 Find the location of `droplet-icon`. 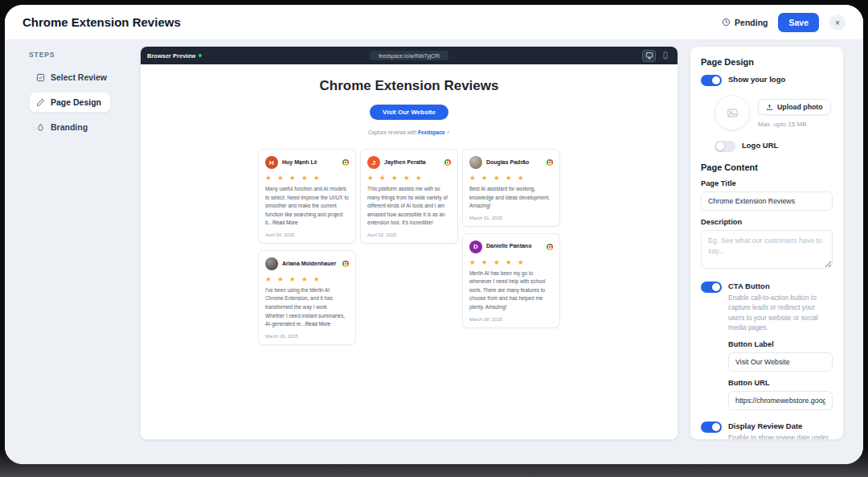

droplet-icon is located at coordinates (40, 127).